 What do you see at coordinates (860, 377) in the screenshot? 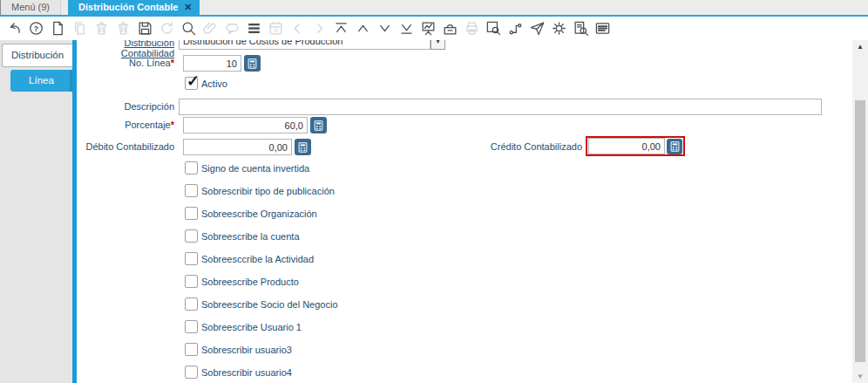
I see `scroll-down-icon: ▼` at bounding box center [860, 377].